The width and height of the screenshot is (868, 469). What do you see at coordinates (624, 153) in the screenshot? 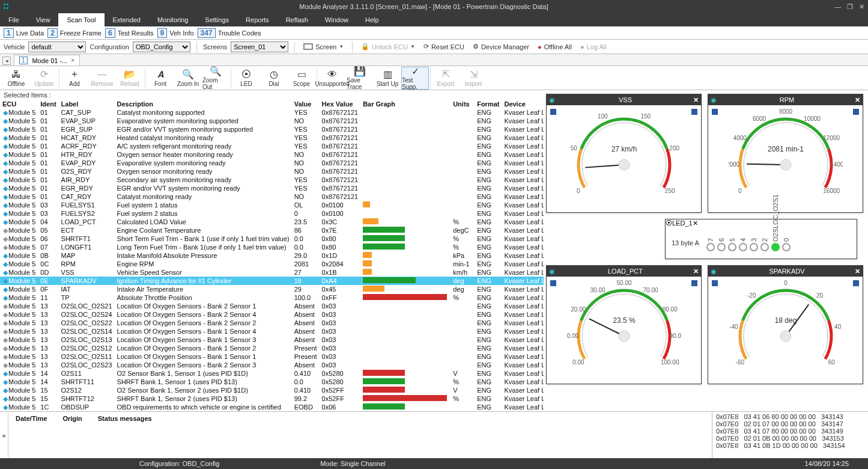
I see `gauge-vss: ◉VSS✕ 05010015020025027 km/h` at bounding box center [624, 153].